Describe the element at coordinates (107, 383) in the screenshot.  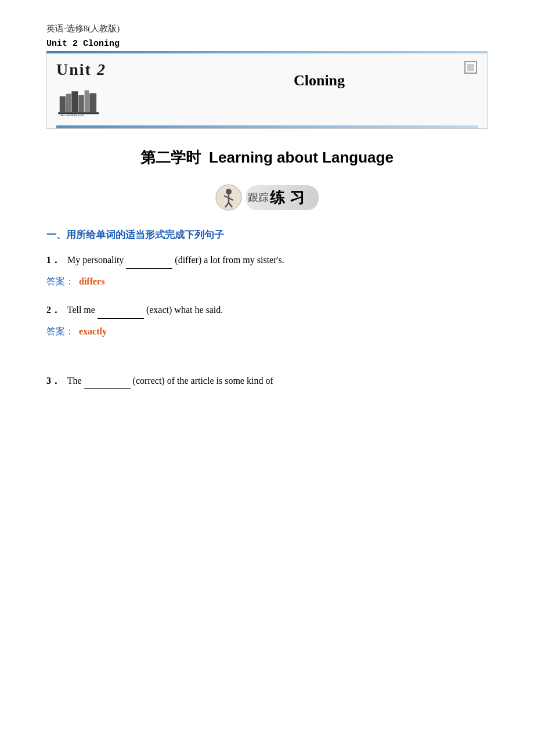
I see `q3-blank` at that location.